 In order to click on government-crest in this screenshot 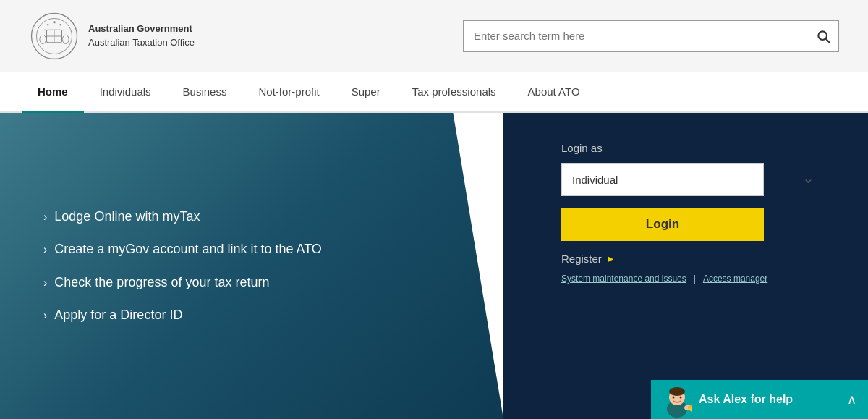, I will do `click(54, 36)`.